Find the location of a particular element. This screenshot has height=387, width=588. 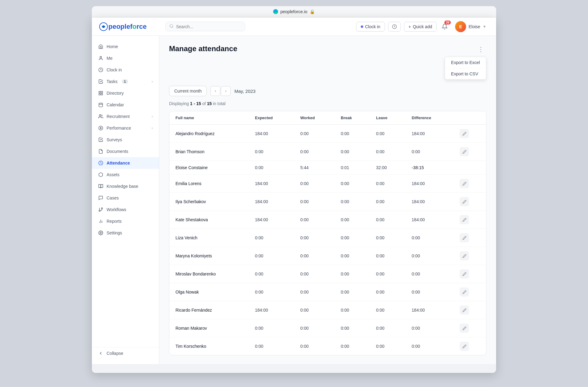

workflows-icon is located at coordinates (101, 210).